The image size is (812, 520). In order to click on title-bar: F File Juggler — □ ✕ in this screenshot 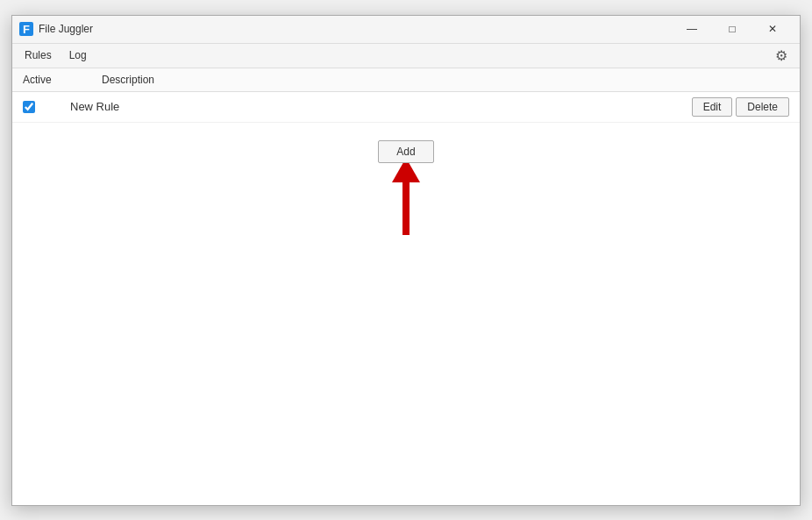, I will do `click(406, 30)`.